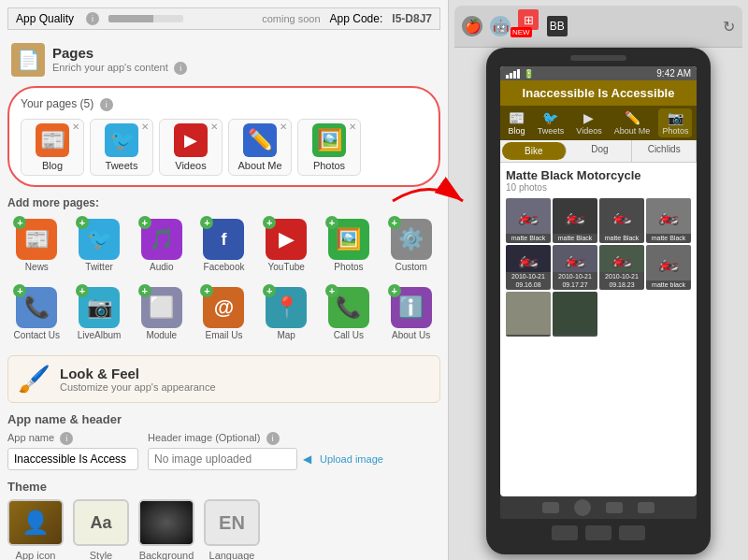 The width and height of the screenshot is (748, 560). I want to click on aboutus-label: About Us, so click(411, 335).